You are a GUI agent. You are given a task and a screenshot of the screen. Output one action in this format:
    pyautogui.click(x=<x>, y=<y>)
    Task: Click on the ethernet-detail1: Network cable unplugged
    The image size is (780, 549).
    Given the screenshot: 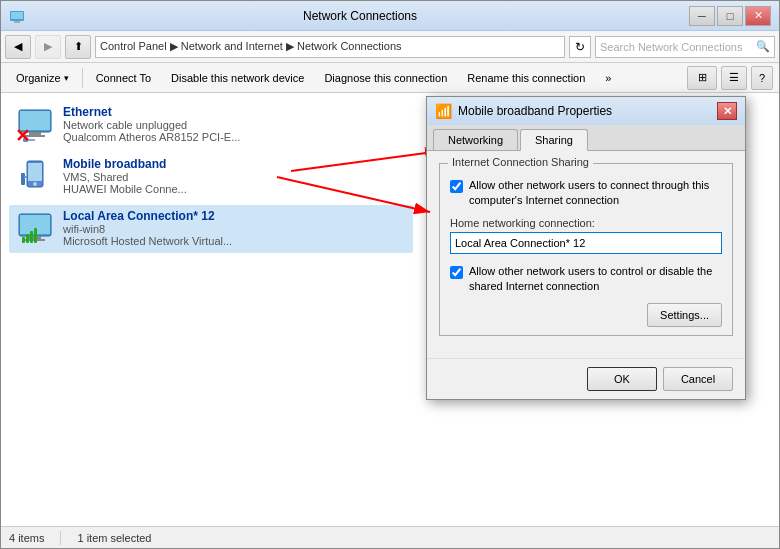 What is the action you would take?
    pyautogui.click(x=152, y=125)
    